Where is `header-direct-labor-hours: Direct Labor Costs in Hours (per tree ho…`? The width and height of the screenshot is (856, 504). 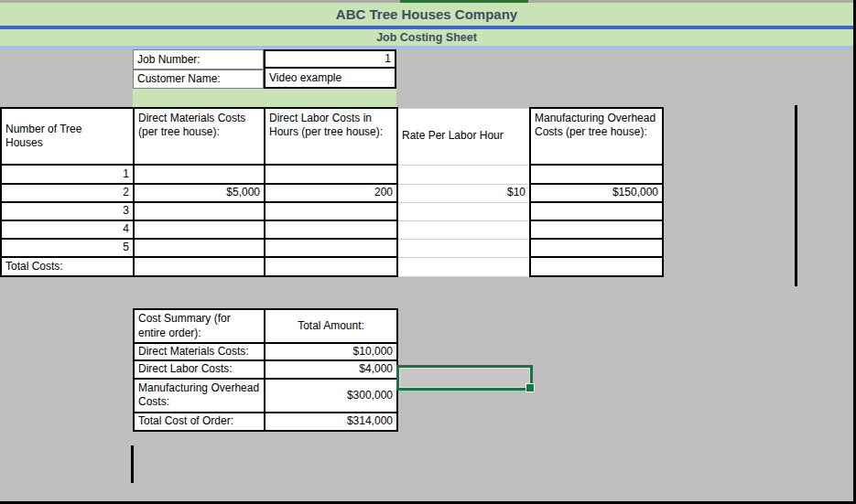
header-direct-labor-hours: Direct Labor Costs in Hours (per tree ho… is located at coordinates (331, 136).